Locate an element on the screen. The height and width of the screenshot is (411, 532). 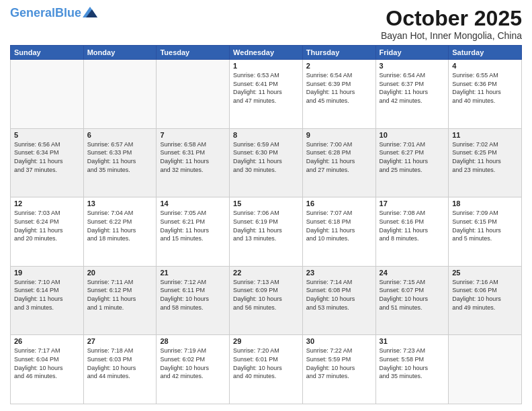
calendar-header-wednesday: Wednesday is located at coordinates (266, 52).